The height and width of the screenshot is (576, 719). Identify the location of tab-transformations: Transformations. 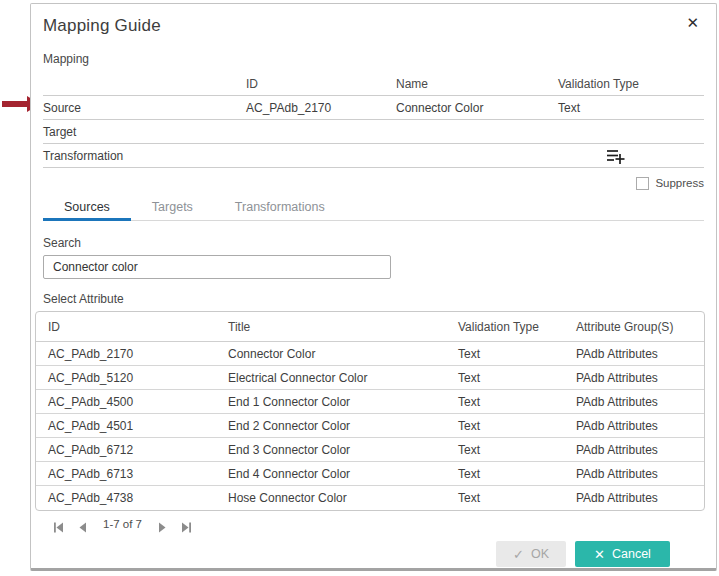
(280, 206).